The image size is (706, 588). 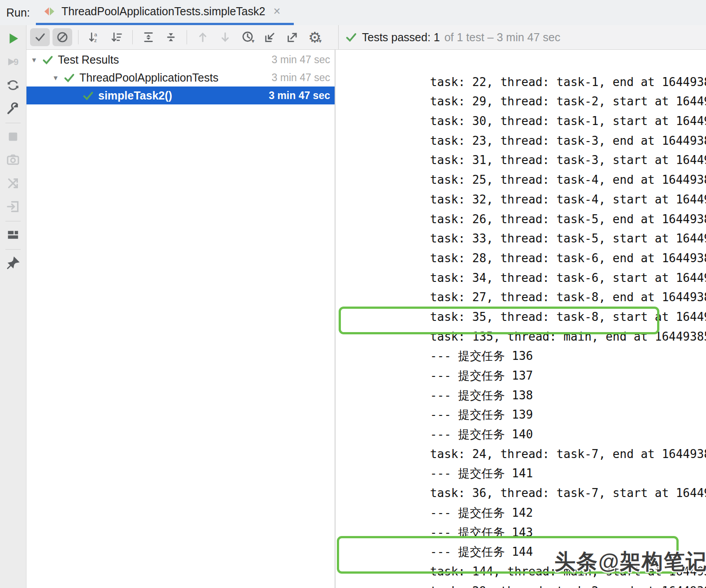 I want to click on test-status-bar: Tests passed: 1 of 1 test – 3 min 47 sec, so click(x=449, y=37).